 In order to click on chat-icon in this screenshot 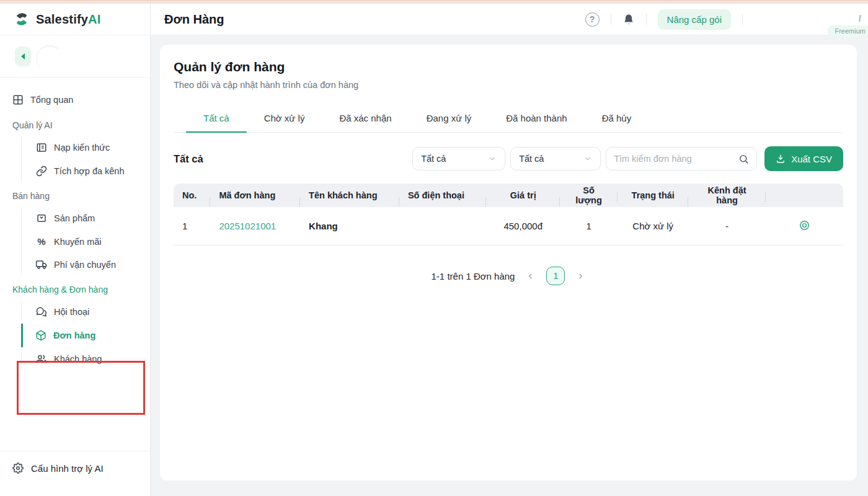, I will do `click(42, 312)`.